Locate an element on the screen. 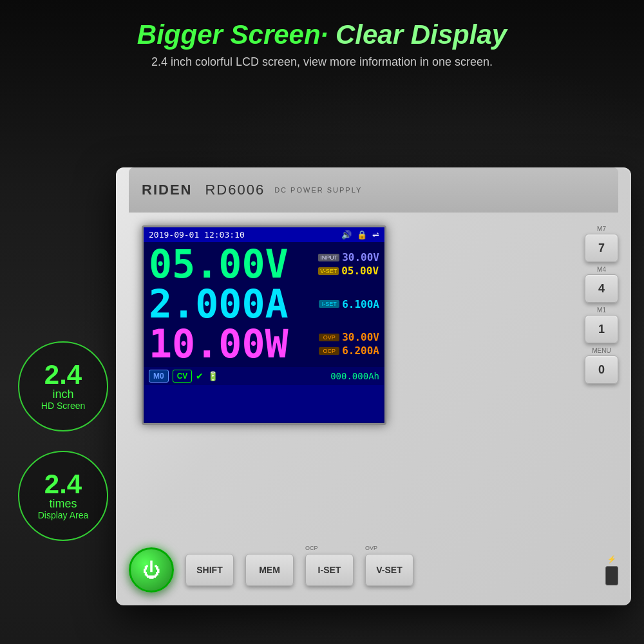 The height and width of the screenshot is (644, 644). speaker-icon: 🔊 is located at coordinates (346, 234).